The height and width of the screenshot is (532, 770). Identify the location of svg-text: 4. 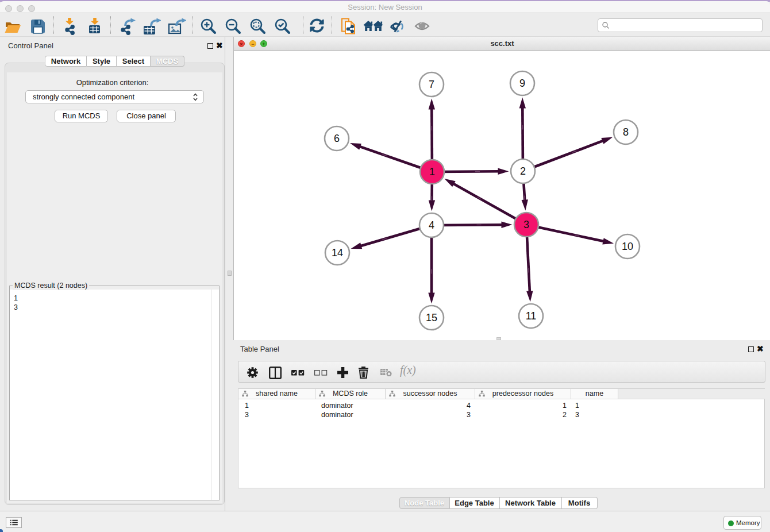
(432, 225).